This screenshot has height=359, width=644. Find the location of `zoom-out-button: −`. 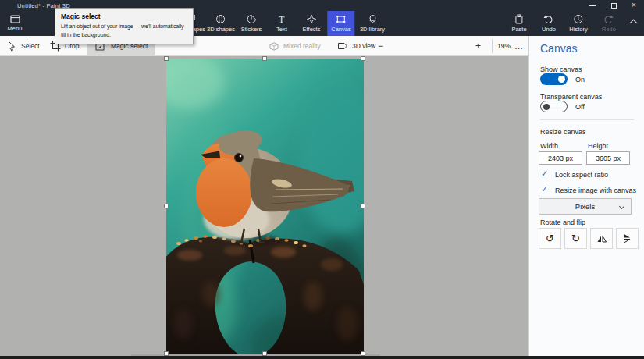

zoom-out-button: − is located at coordinates (381, 46).